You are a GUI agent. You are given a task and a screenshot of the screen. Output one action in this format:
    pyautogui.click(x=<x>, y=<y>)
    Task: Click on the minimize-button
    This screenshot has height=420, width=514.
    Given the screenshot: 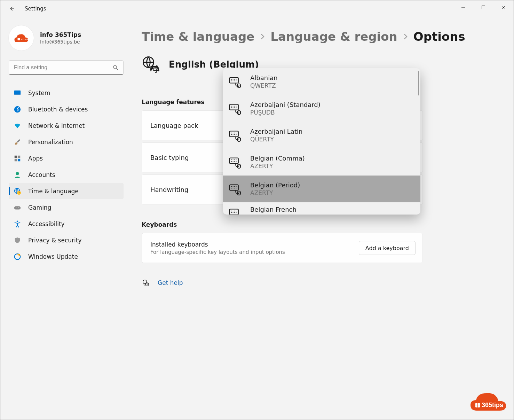 What is the action you would take?
    pyautogui.click(x=463, y=7)
    